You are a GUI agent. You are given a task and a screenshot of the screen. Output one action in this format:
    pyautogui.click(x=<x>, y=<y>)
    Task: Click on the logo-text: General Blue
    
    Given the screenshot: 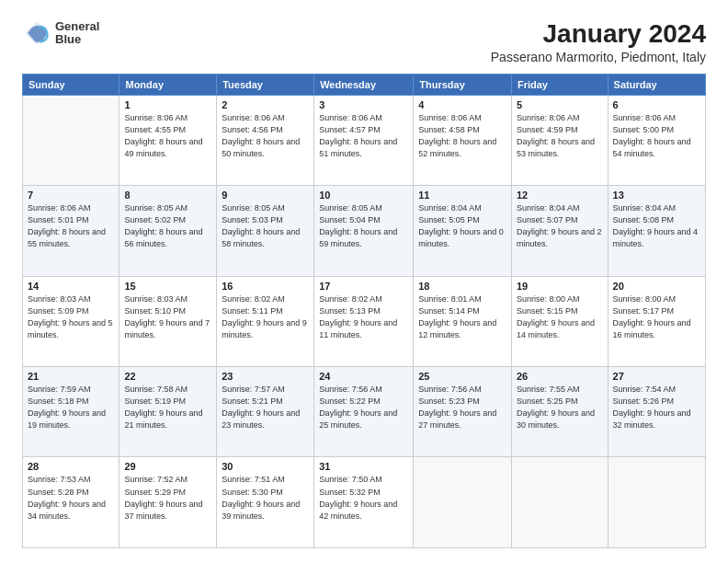 What is the action you would take?
    pyautogui.click(x=77, y=33)
    